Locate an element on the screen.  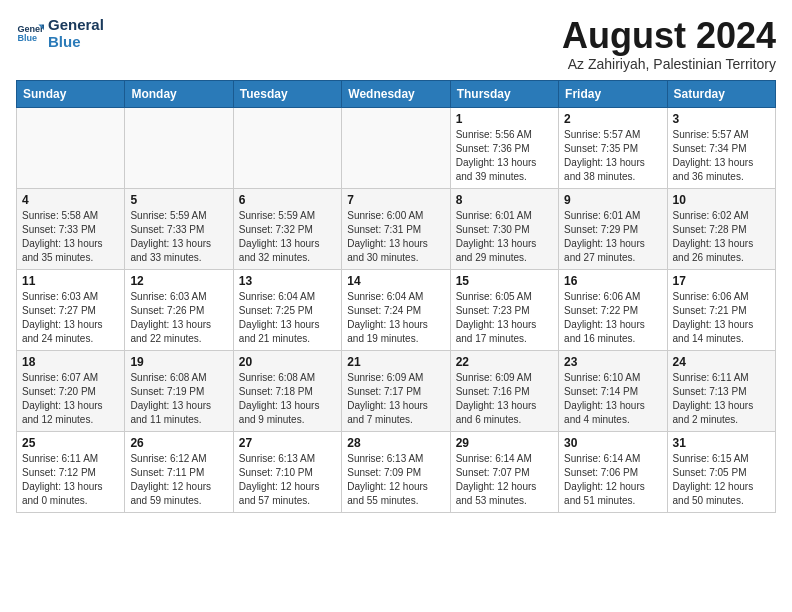
calendar-cell: 27Sunrise: 6:13 AM Sunset: 7:10 PM Dayli… is located at coordinates (287, 472).